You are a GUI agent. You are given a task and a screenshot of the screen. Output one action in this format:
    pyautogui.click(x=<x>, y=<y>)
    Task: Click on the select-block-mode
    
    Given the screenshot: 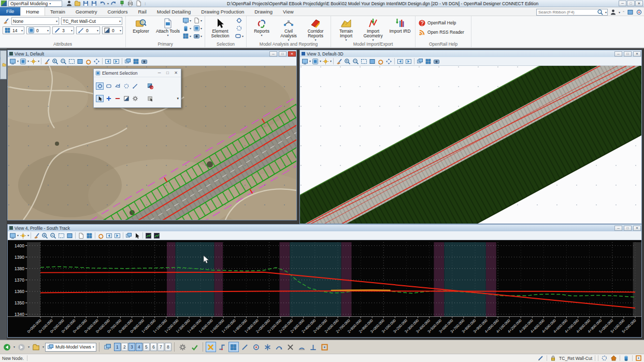 What is the action you would take?
    pyautogui.click(x=109, y=86)
    